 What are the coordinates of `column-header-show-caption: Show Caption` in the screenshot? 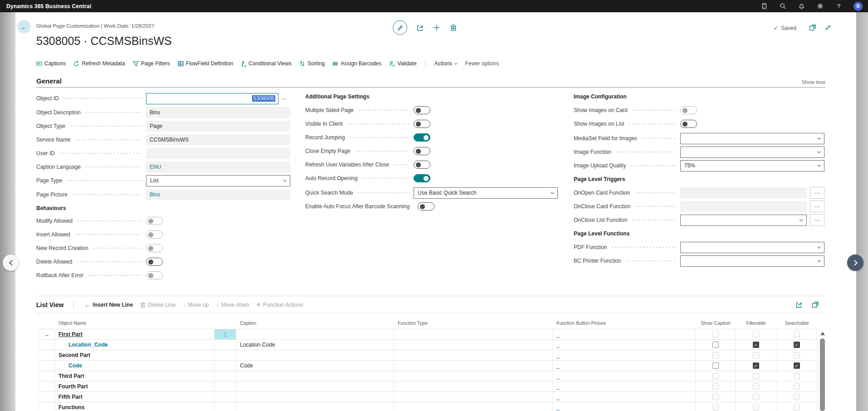 It's located at (716, 323).